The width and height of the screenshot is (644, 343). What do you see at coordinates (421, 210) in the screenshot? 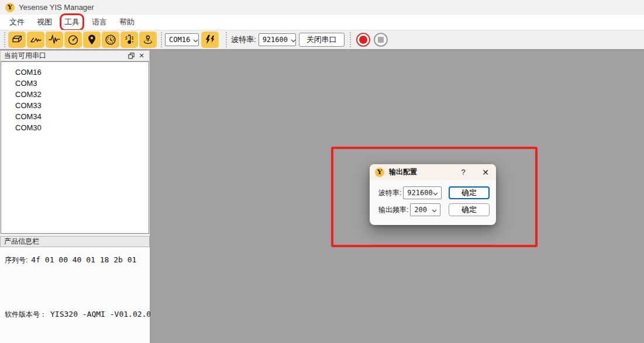
I see `dialog-rate-value: 200` at bounding box center [421, 210].